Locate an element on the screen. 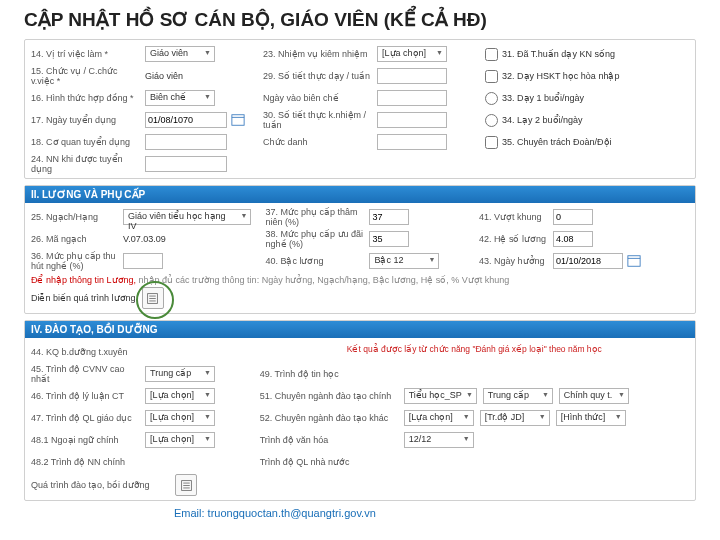 The height and width of the screenshot is (540, 720). select-47: [Lựa chọn] is located at coordinates (180, 418).